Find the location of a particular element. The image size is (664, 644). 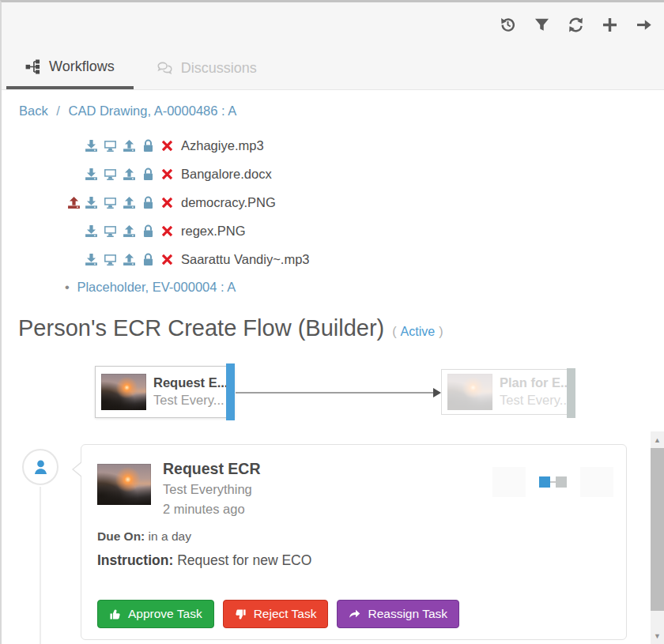

scrollbar-thumb is located at coordinates (658, 529).